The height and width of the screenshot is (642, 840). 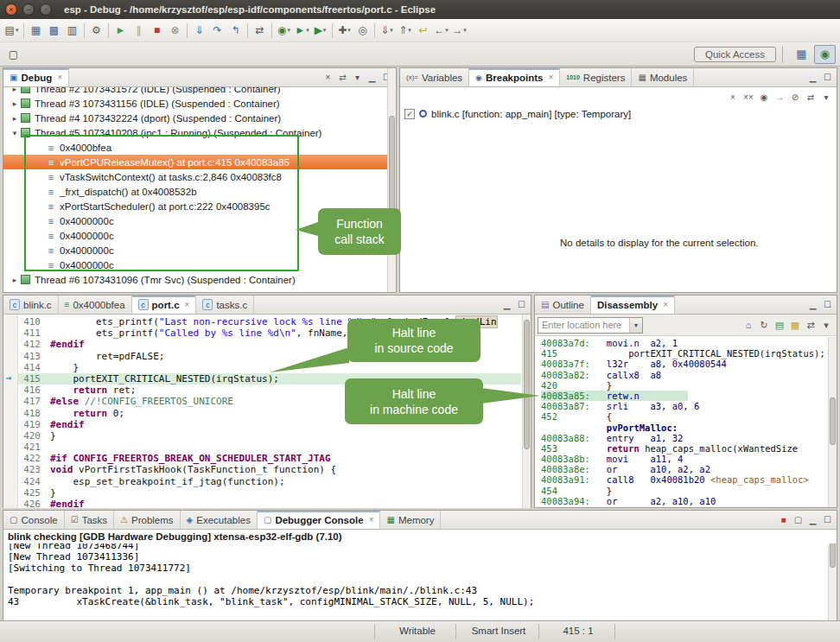 What do you see at coordinates (689, 448) in the screenshot?
I see `disassembly-line: 453 return heap_caps_malloc(xWantedSize` at bounding box center [689, 448].